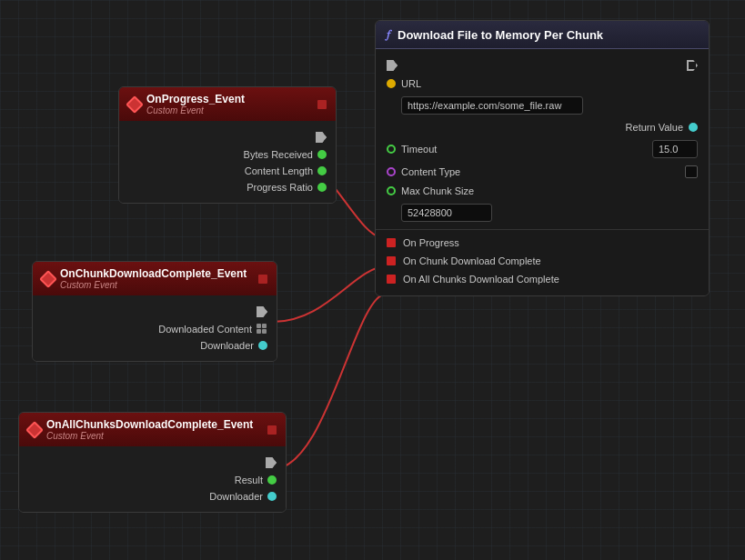 The image size is (745, 560). What do you see at coordinates (675, 149) in the screenshot?
I see `timeout-input` at bounding box center [675, 149].